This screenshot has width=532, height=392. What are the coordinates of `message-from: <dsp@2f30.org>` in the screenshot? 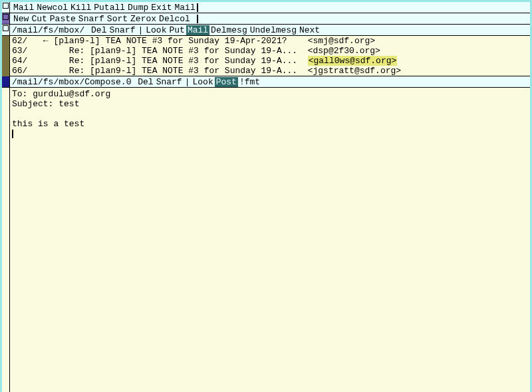 It's located at (344, 50).